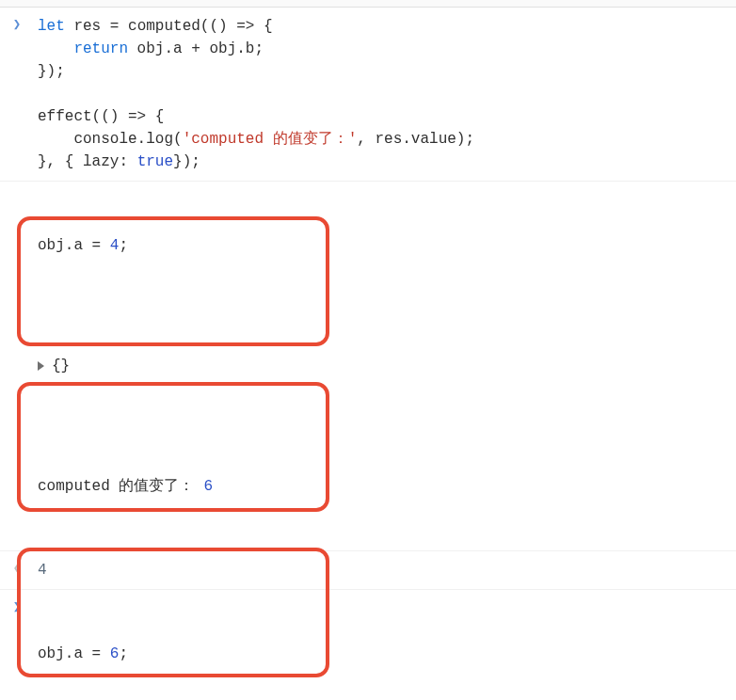 The image size is (736, 700). I want to click on expand-object-row: {}, so click(384, 366).